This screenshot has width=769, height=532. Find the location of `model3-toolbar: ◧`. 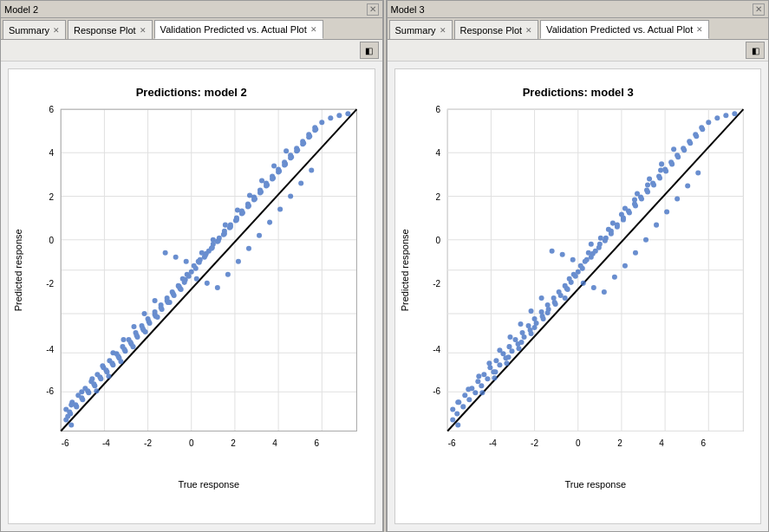

model3-toolbar: ◧ is located at coordinates (578, 50).